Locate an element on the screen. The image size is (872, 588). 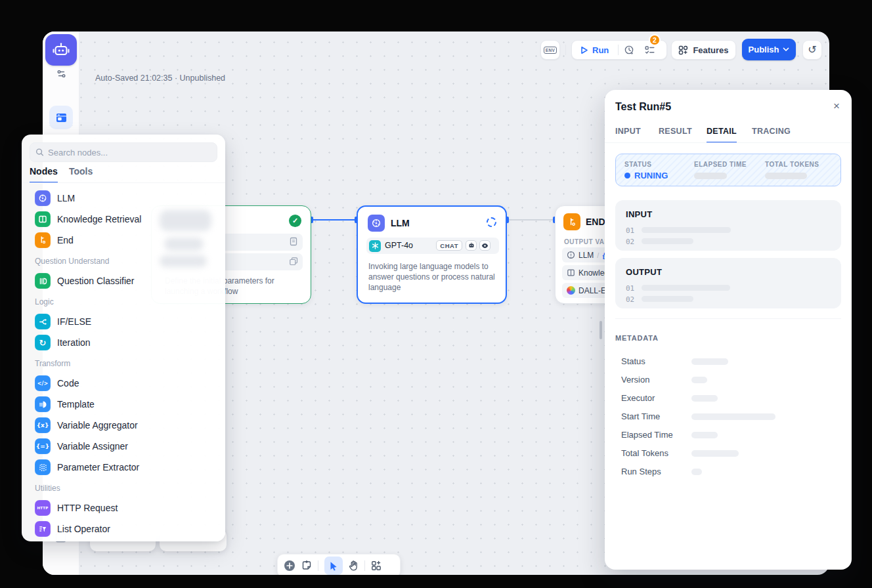
template-icon is located at coordinates (43, 404).